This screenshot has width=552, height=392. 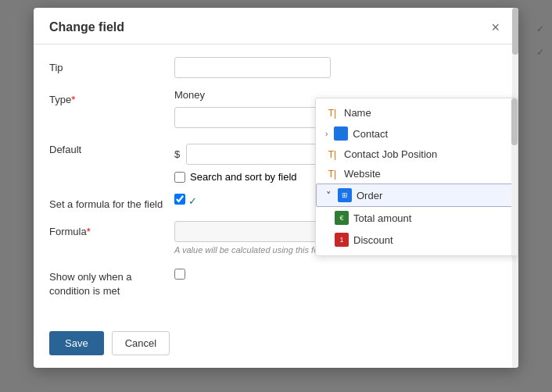 I want to click on discount-icon: 1, so click(x=342, y=240).